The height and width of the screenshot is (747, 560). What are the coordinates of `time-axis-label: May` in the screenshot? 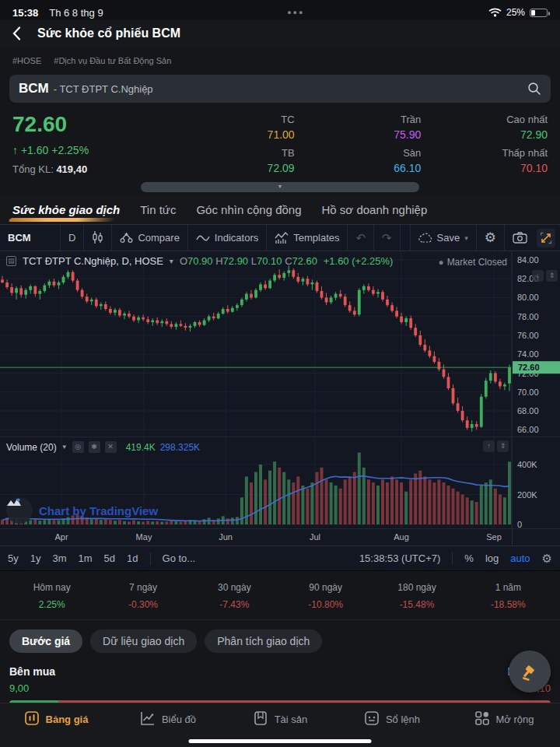 It's located at (145, 537).